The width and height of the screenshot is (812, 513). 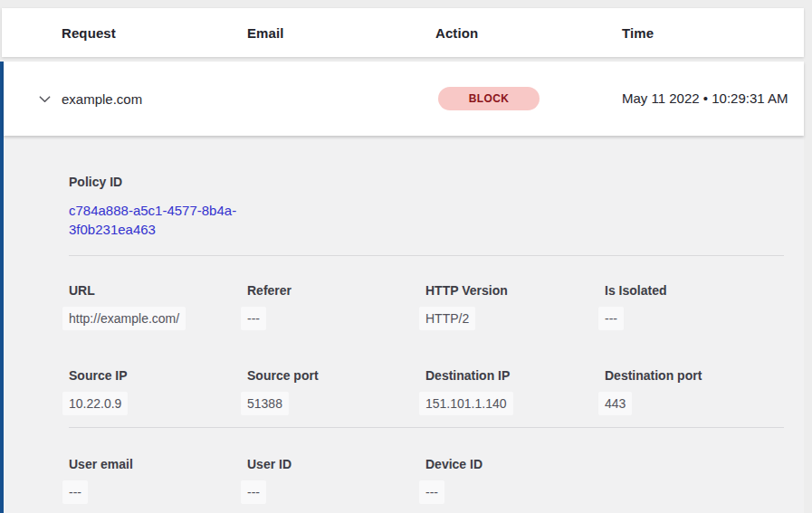 I want to click on detail-field-empty, so click(x=694, y=480).